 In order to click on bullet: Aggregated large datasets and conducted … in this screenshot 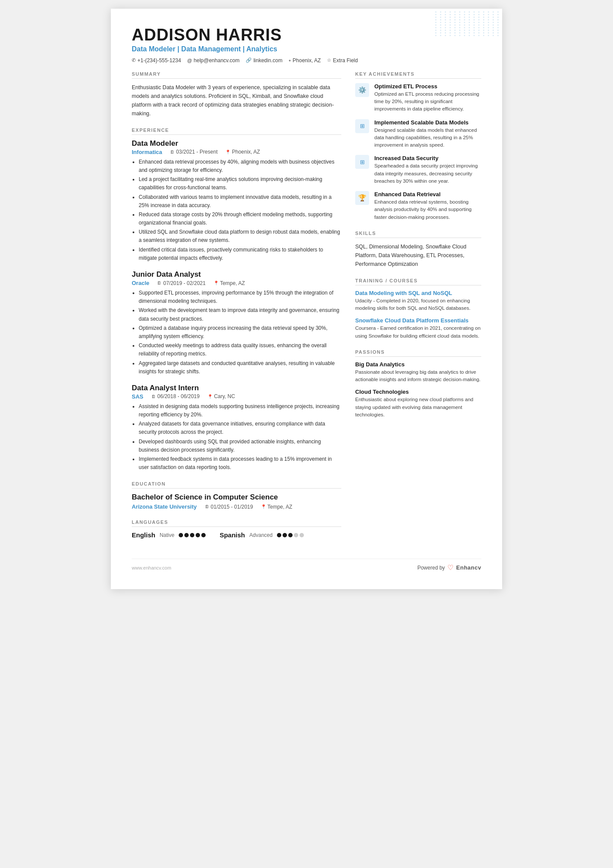, I will do `click(240, 368)`.